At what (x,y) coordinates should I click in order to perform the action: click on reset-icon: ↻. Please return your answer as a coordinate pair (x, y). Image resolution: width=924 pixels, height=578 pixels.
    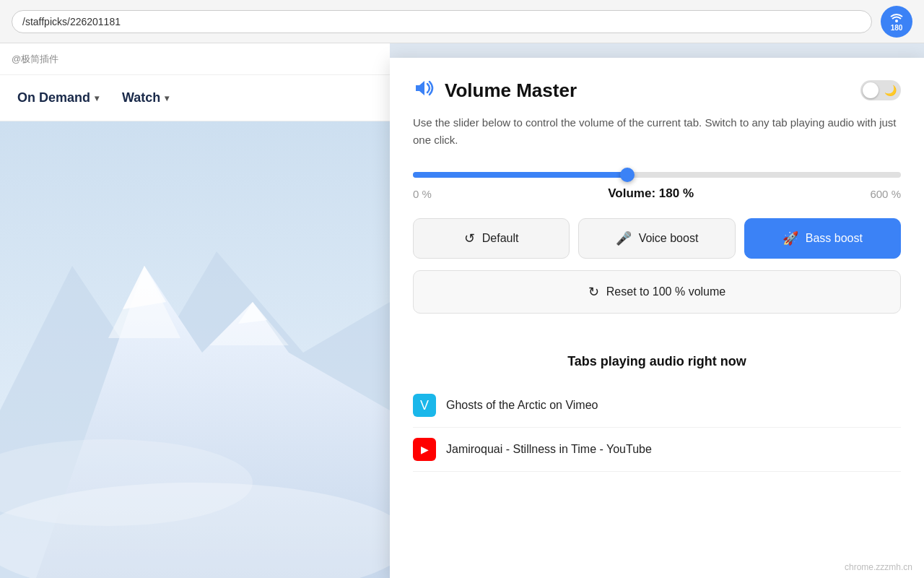
    Looking at the image, I should click on (593, 292).